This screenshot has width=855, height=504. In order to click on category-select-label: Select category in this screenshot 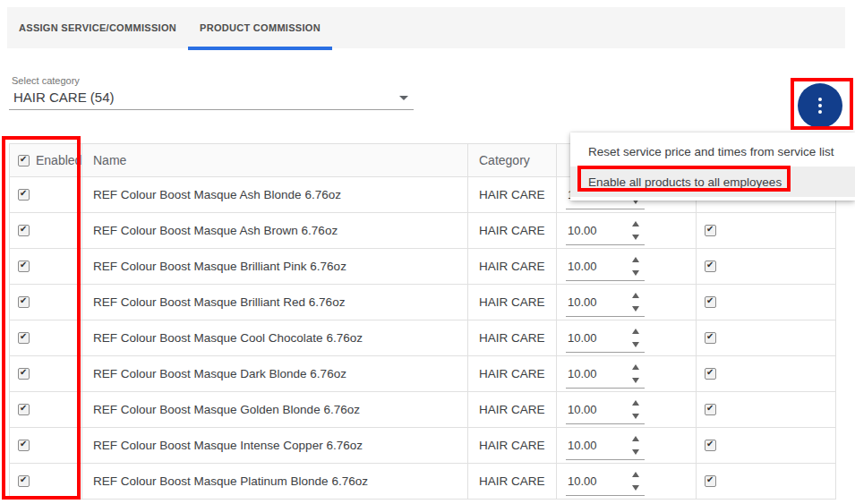, I will do `click(46, 81)`.